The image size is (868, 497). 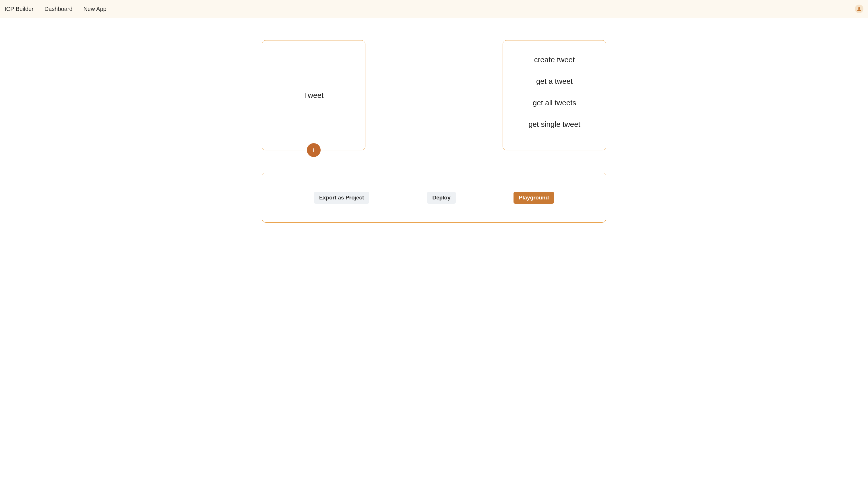 What do you see at coordinates (314, 150) in the screenshot?
I see `add-entity-button: +` at bounding box center [314, 150].